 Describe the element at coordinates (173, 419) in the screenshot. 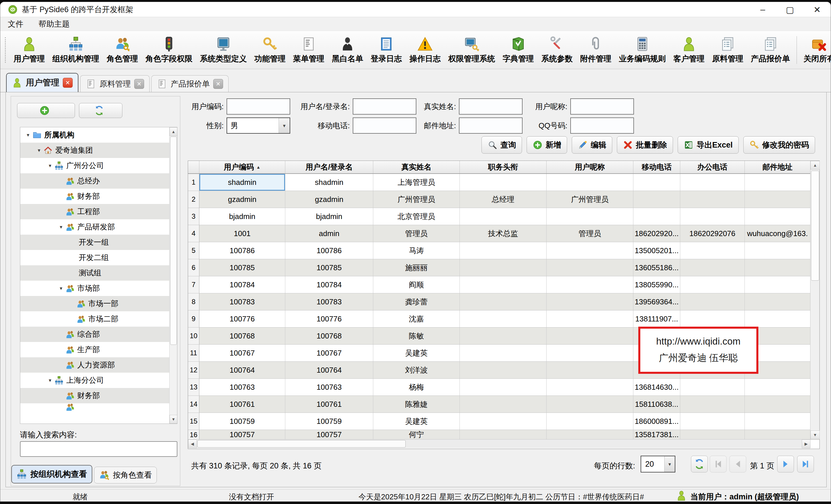

I see `scroll-down-icon: ▼` at that location.